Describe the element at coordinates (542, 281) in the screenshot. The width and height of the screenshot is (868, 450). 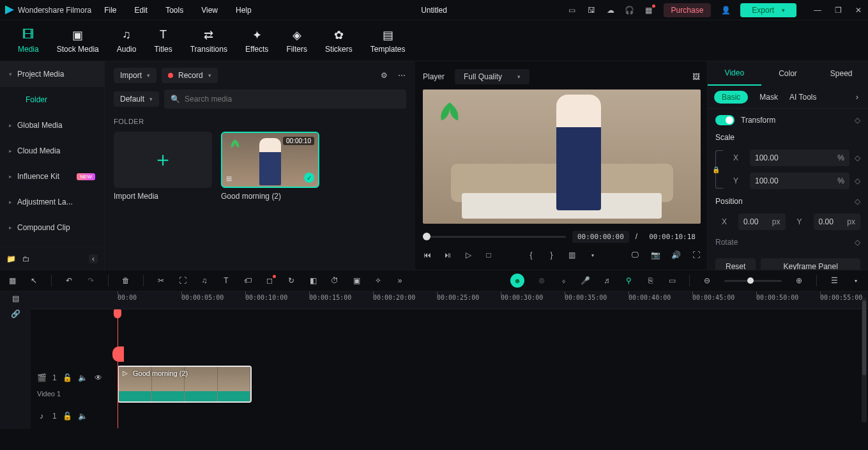
I see `dim-icon: ⊚` at that location.